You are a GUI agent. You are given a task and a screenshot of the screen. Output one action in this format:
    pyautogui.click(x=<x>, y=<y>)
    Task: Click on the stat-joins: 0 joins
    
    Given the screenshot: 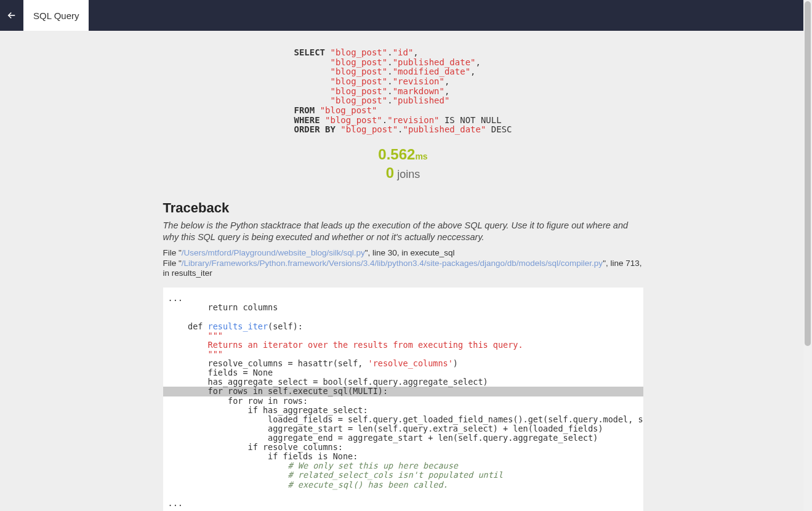 What is the action you would take?
    pyautogui.click(x=403, y=173)
    